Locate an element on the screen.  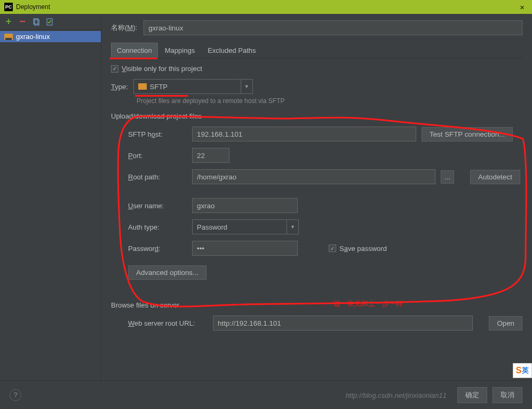
autodetect-button: Autodetect is located at coordinates (495, 177).